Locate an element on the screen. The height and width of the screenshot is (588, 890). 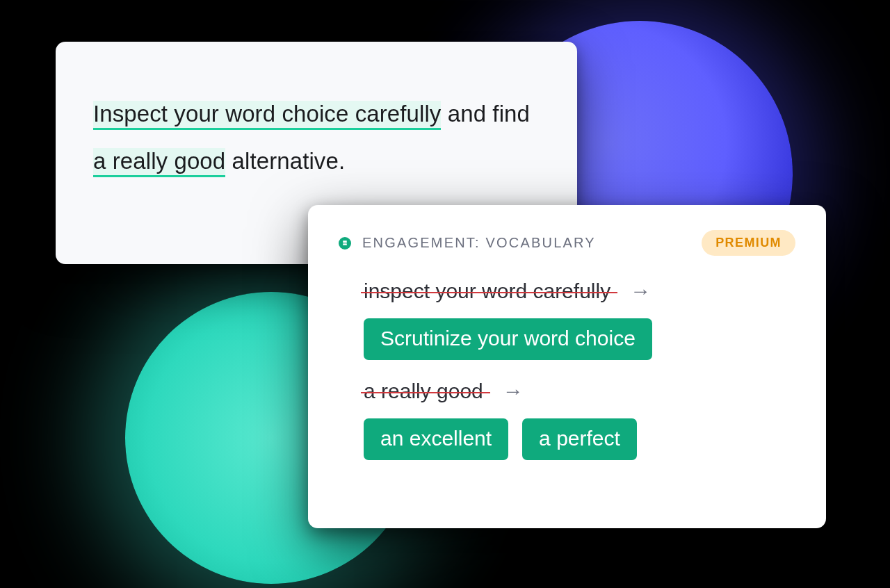
replacement-chip: a perfect is located at coordinates (580, 439).